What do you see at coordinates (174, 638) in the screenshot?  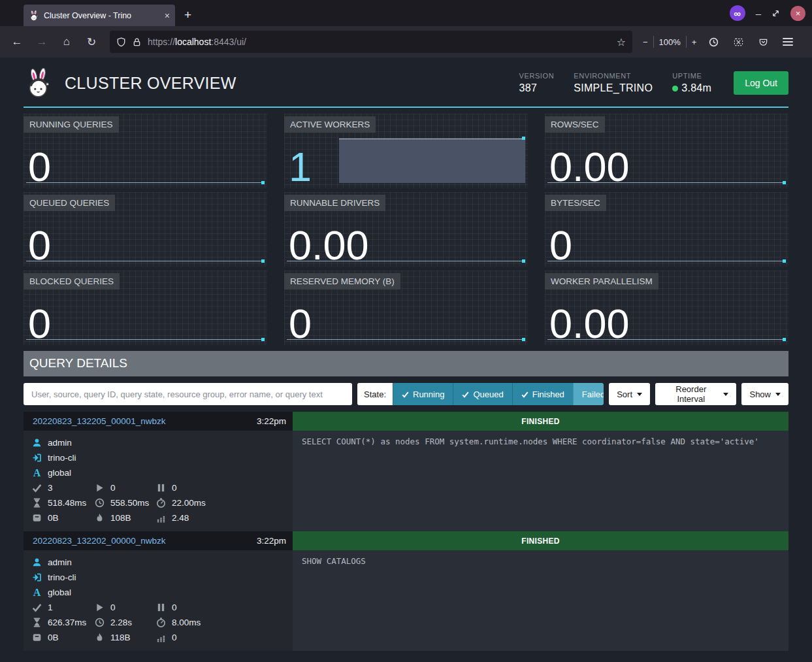 I see `parallelism: 0` at bounding box center [174, 638].